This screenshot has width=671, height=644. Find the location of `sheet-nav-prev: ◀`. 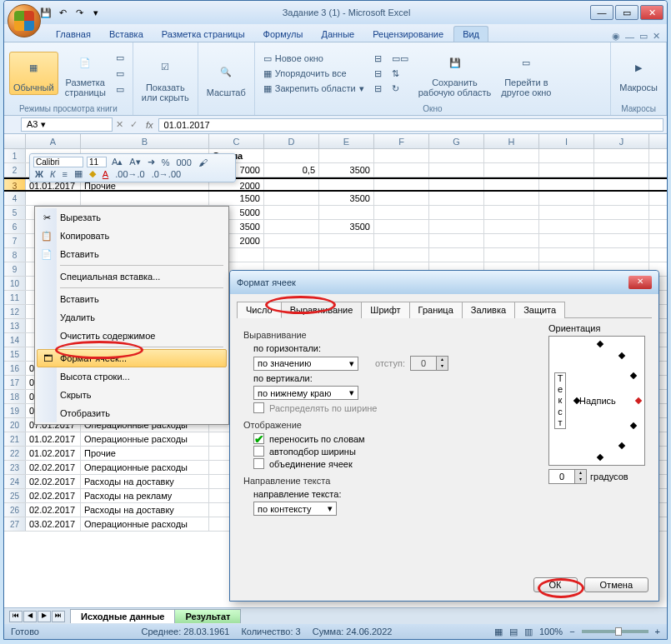

sheet-nav-prev: ◀ is located at coordinates (30, 617).